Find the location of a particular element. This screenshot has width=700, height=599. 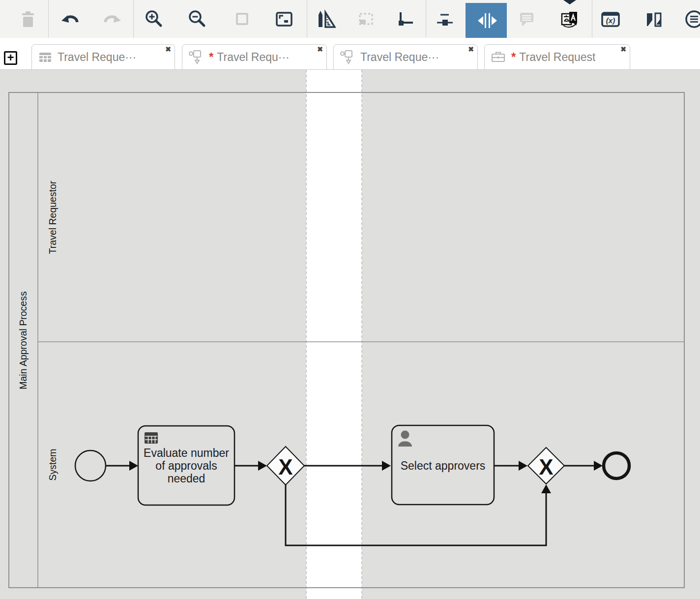

tab-label: Travel Request is located at coordinates (557, 57).